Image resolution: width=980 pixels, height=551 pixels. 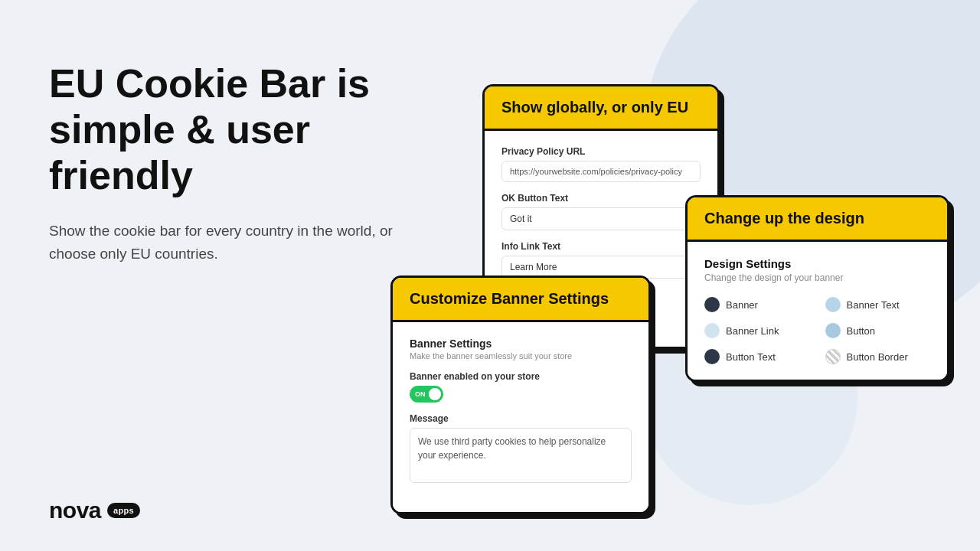 I want to click on banner-text-label: Banner Text, so click(x=873, y=305).